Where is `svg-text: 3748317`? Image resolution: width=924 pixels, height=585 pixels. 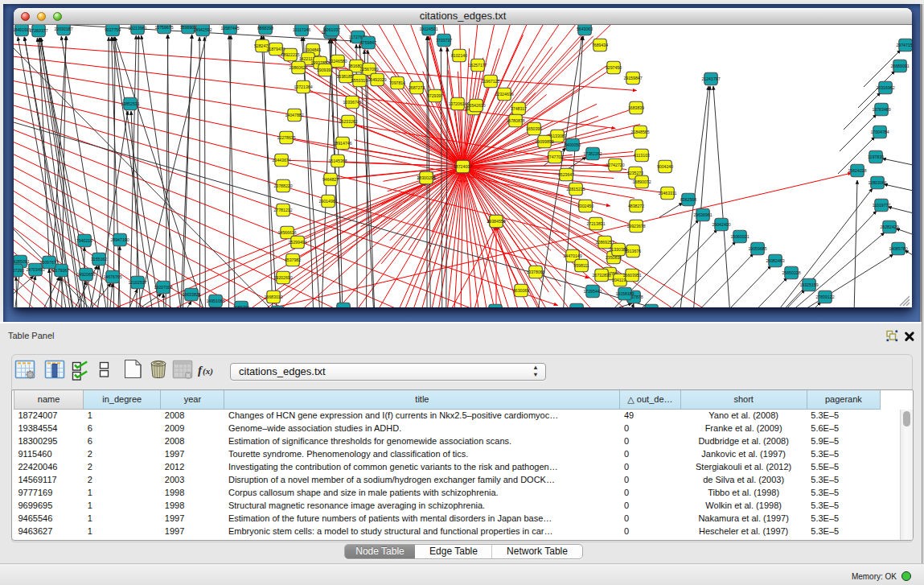
svg-text: 3748317 is located at coordinates (519, 109).